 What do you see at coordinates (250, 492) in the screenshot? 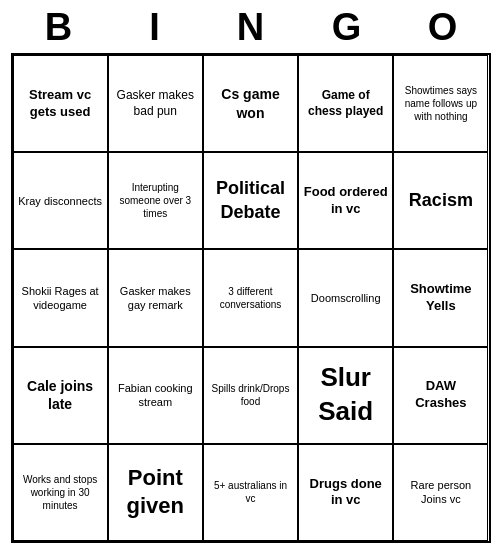
I see `cell-4-2: 5+ australians in vc` at bounding box center [250, 492].